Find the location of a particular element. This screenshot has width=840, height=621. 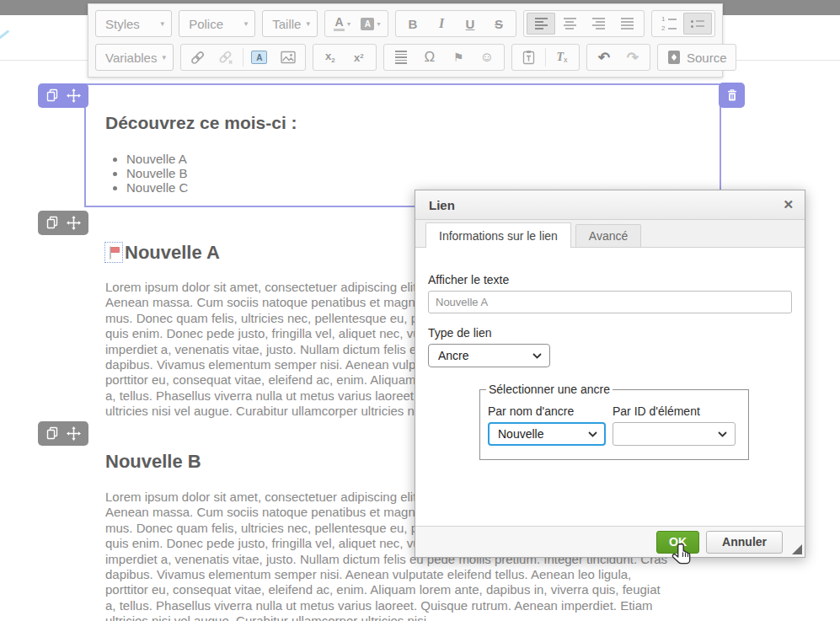

toolbar-row-2: Variables ▾ A is located at coordinates (405, 57).